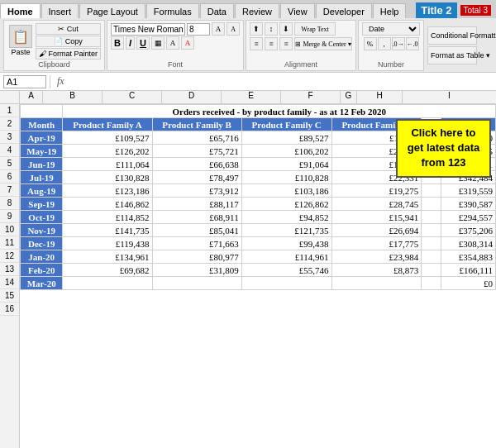 The height and width of the screenshot is (448, 496). I want to click on paste-button: 📋 Paste, so click(21, 41).